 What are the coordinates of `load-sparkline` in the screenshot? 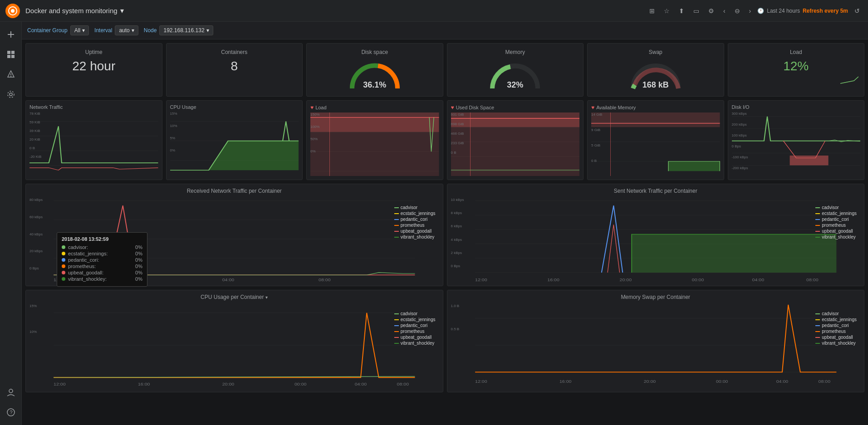 It's located at (849, 80).